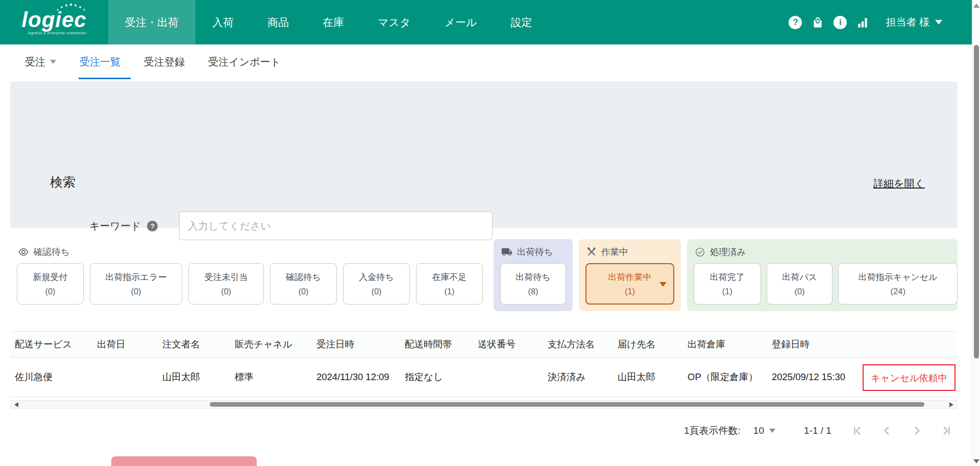 This screenshot has width=980, height=466. Describe the element at coordinates (424, 377) in the screenshot. I see `cell-delivery-window: 指定なし` at that location.